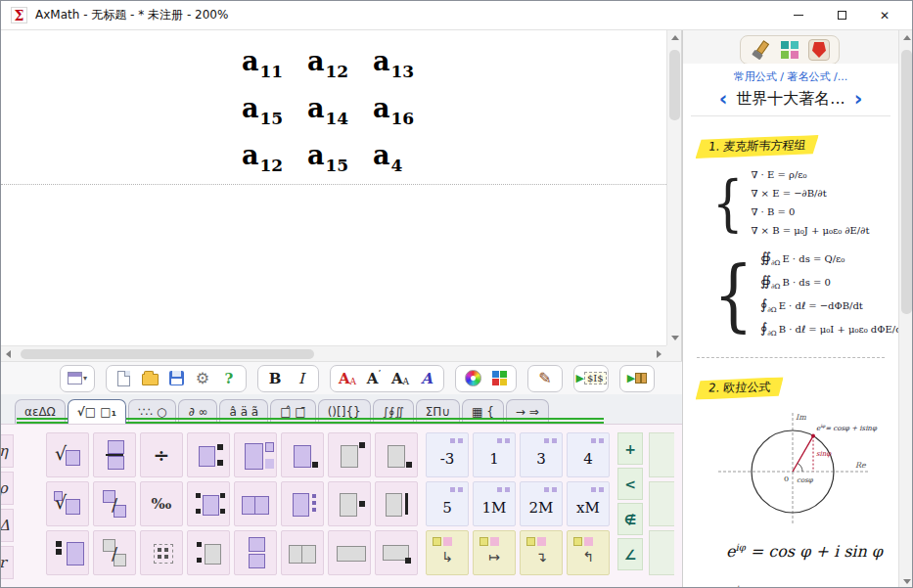 This screenshot has height=588, width=913. Describe the element at coordinates (812, 552) in the screenshot. I see `euler-formula: eiφ = cos φ + i sin φ` at that location.